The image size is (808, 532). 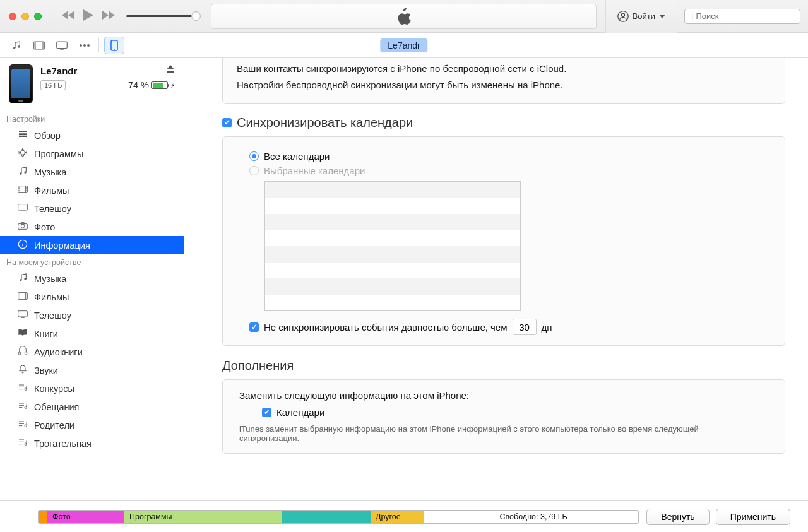 I want to click on limit-events-checkbox, so click(x=254, y=327).